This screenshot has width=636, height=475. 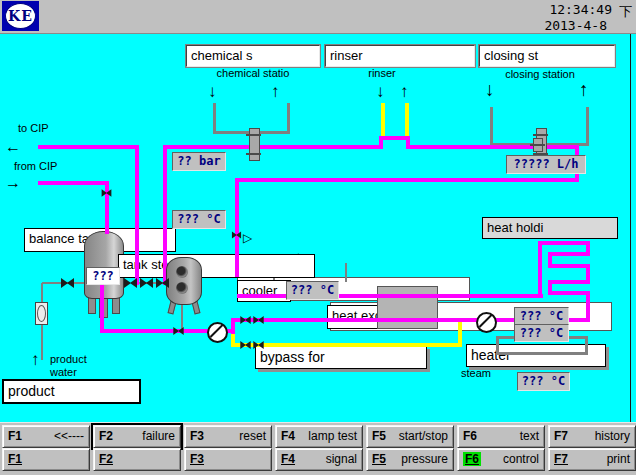 I want to click on tank-steri-label: tank steri, so click(x=216, y=266).